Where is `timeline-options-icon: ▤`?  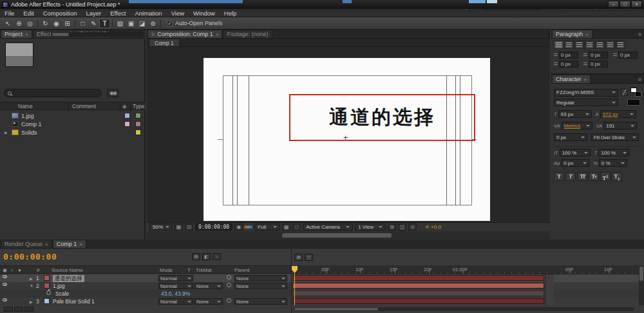
timeline-options-icon: ▤ is located at coordinates (299, 258).